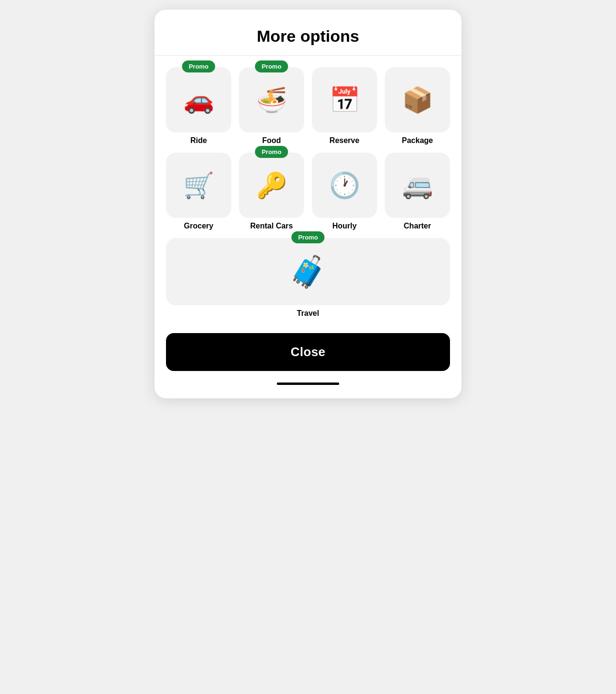 This screenshot has width=616, height=694. I want to click on home-indicator, so click(308, 384).